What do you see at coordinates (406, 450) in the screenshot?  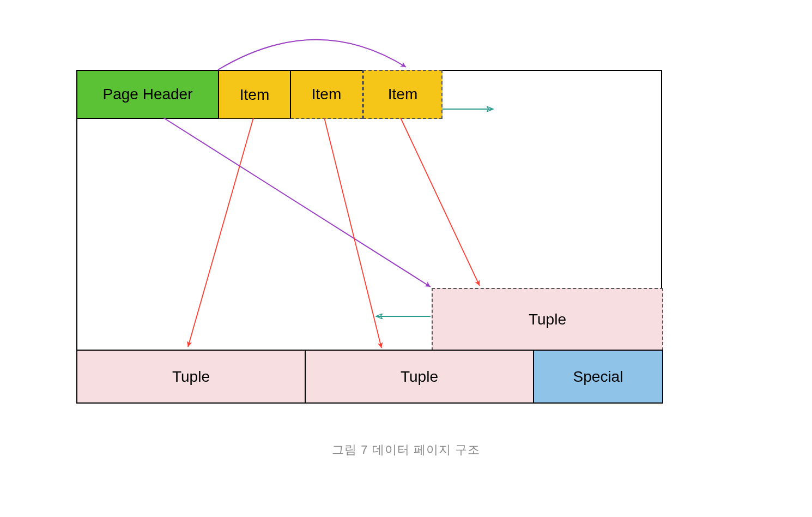 I see `figure-caption: 그림 7 데이터 페이지 구조` at bounding box center [406, 450].